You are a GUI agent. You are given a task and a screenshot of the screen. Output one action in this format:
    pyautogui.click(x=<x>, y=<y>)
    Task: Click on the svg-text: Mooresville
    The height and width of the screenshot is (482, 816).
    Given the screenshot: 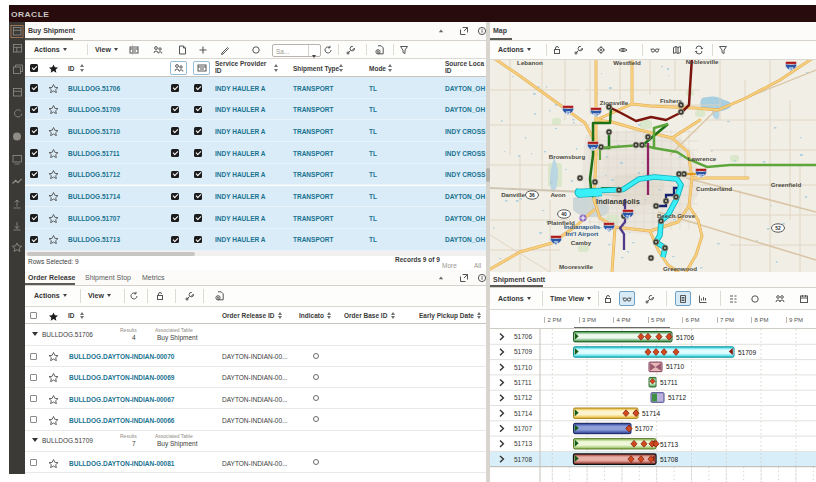 What is the action you would take?
    pyautogui.click(x=576, y=266)
    